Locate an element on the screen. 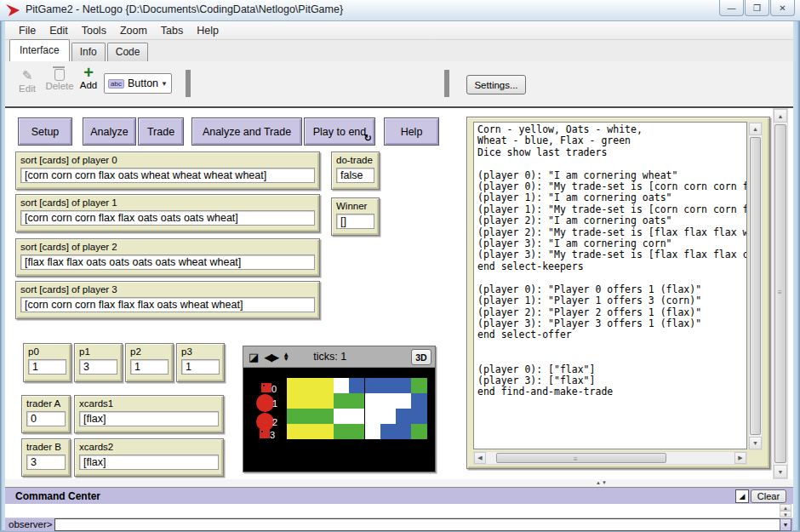 The height and width of the screenshot is (532, 800). delete-tool-button: Delete is located at coordinates (60, 80).